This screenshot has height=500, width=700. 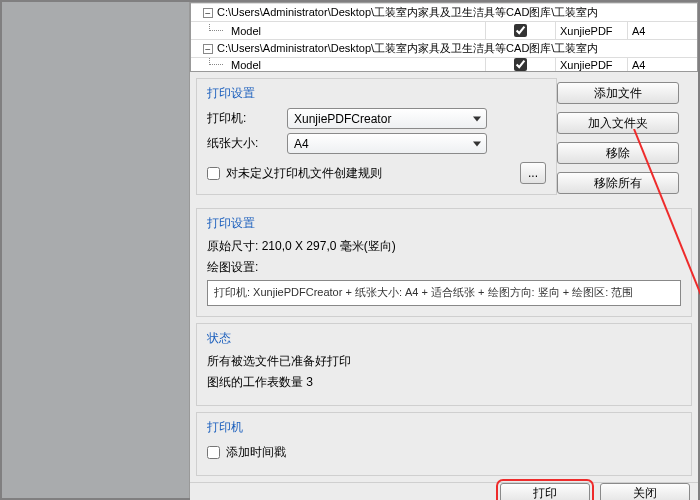 I want to click on paper-value: A4, so click(x=302, y=144).